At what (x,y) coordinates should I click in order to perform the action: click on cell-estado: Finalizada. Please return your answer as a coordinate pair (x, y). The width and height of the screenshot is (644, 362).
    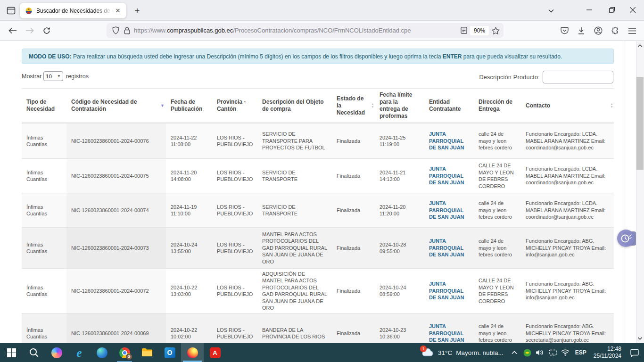
    Looking at the image, I should click on (354, 248).